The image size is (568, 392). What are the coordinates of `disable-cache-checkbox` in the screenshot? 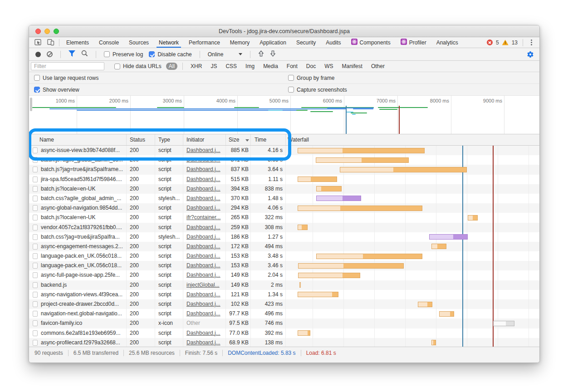 It's located at (152, 54).